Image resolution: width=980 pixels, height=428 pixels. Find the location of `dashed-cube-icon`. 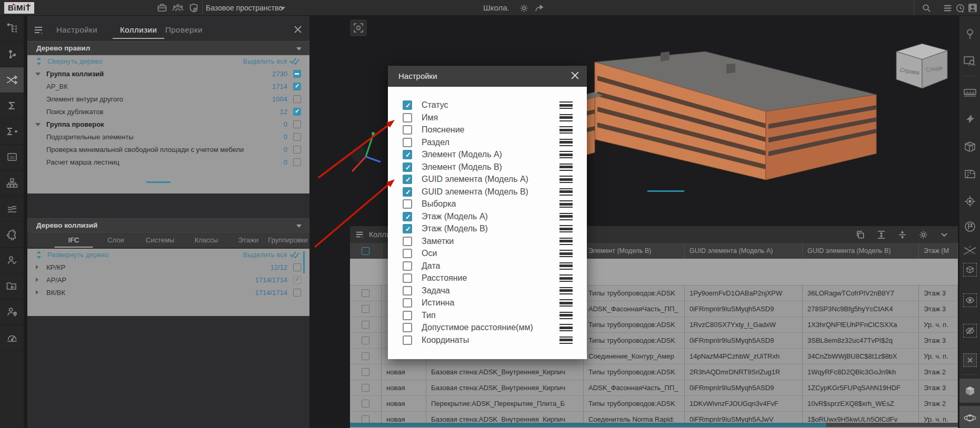

dashed-cube-icon is located at coordinates (969, 270).